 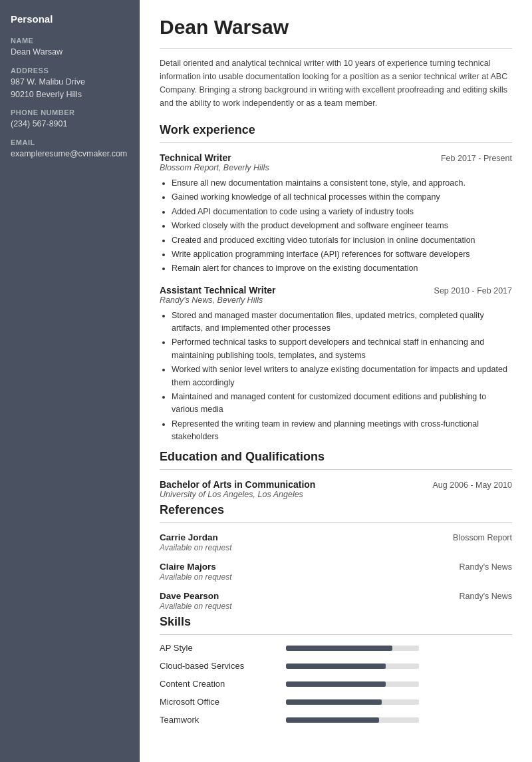 What do you see at coordinates (196, 158) in the screenshot?
I see `job-title-0: Technical Writer` at bounding box center [196, 158].